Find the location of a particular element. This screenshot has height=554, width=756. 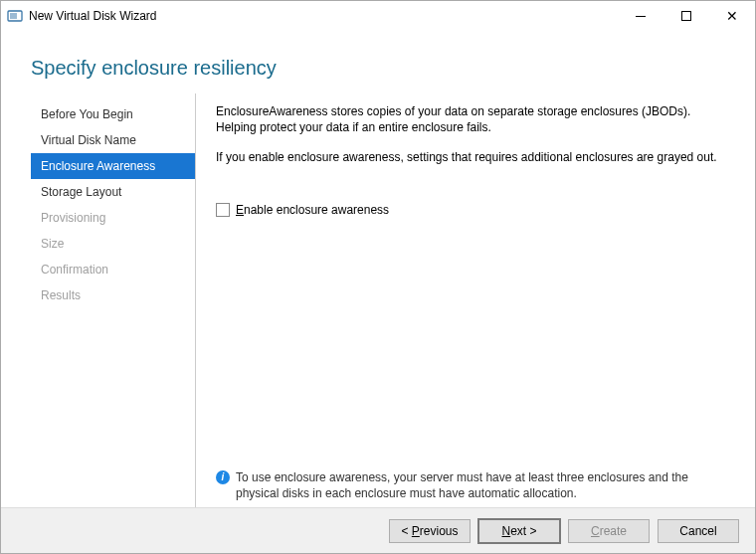

window-title: New Virtual Disk Wizard is located at coordinates (93, 16).